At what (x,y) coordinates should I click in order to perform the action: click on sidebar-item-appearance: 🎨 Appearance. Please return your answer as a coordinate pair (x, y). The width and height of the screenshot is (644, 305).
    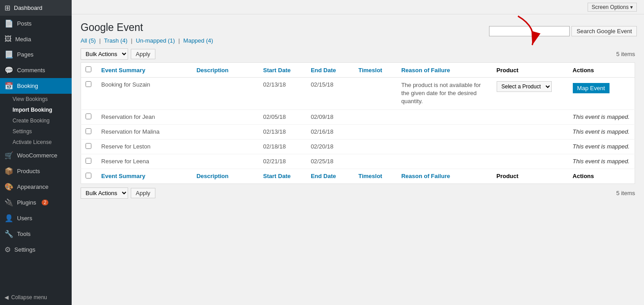
    Looking at the image, I should click on (36, 187).